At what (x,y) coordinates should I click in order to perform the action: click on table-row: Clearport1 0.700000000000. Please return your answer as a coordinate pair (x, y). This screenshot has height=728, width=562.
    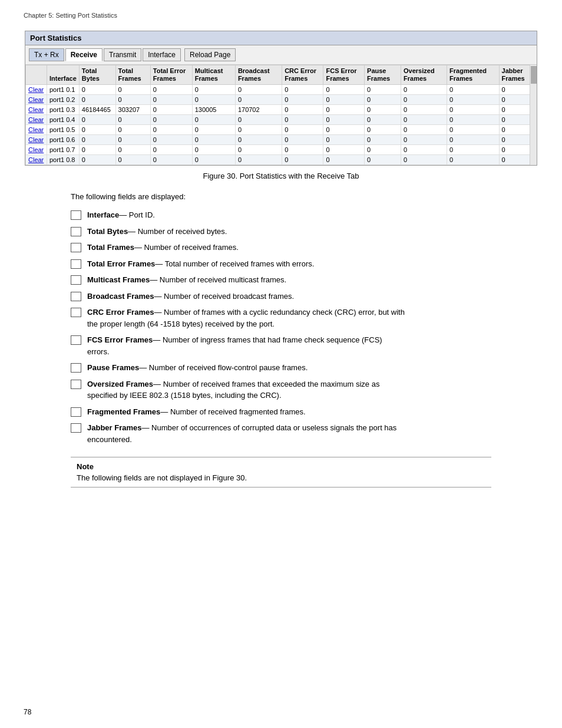
    Looking at the image, I should click on (282, 150).